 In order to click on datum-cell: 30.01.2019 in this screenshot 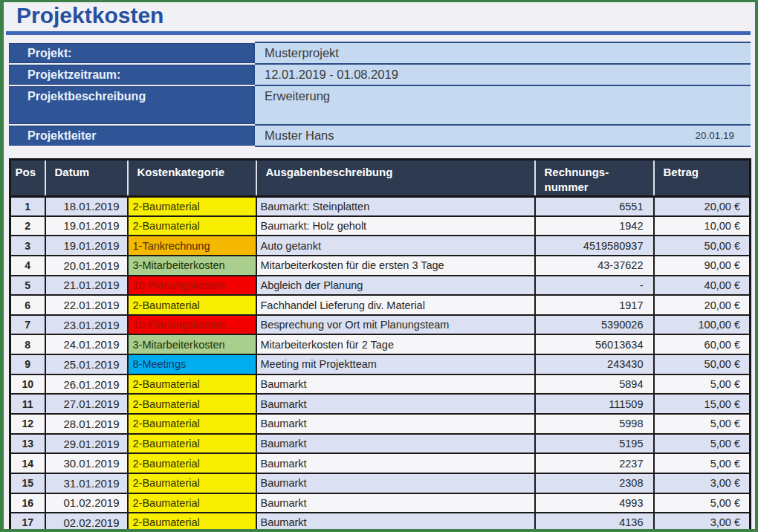, I will do `click(86, 464)`.